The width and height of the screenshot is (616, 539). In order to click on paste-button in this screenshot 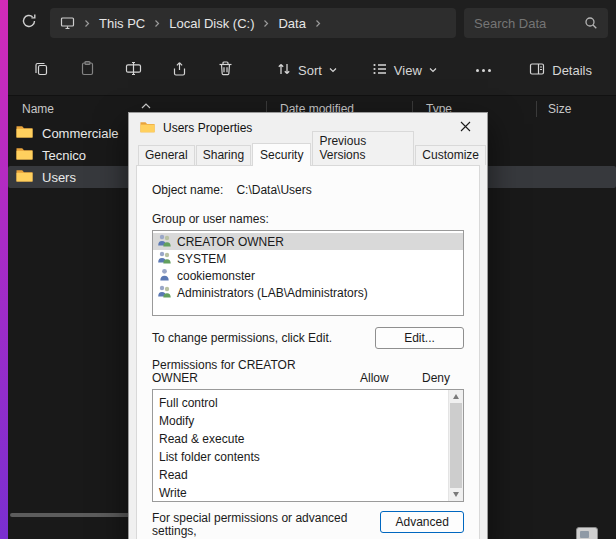, I will do `click(87, 71)`.